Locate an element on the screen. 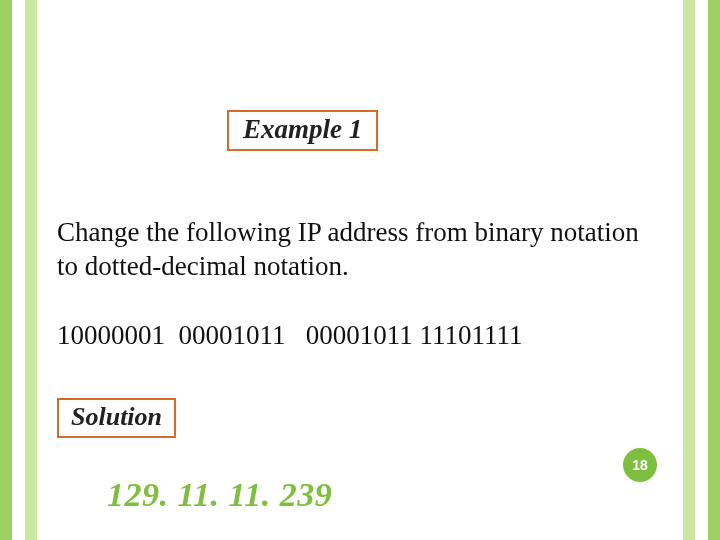  solution-answer: 129. 11. 11. 239 is located at coordinates (220, 495).